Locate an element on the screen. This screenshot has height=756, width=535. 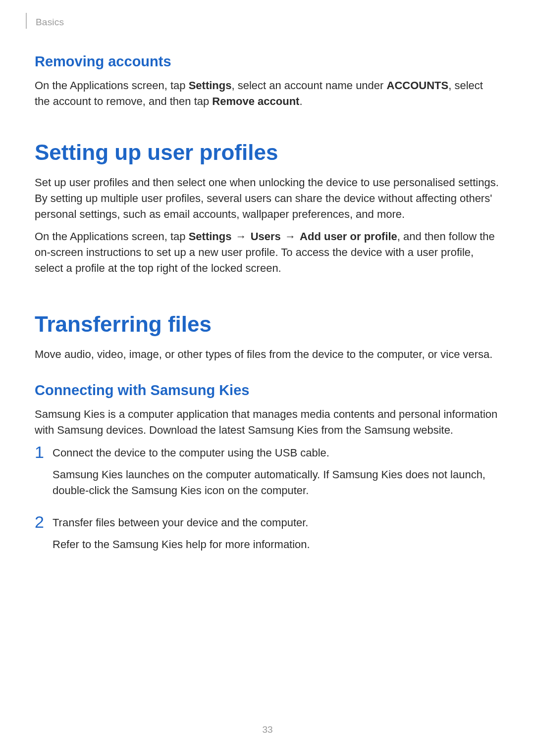
header-rule is located at coordinates (26, 21).